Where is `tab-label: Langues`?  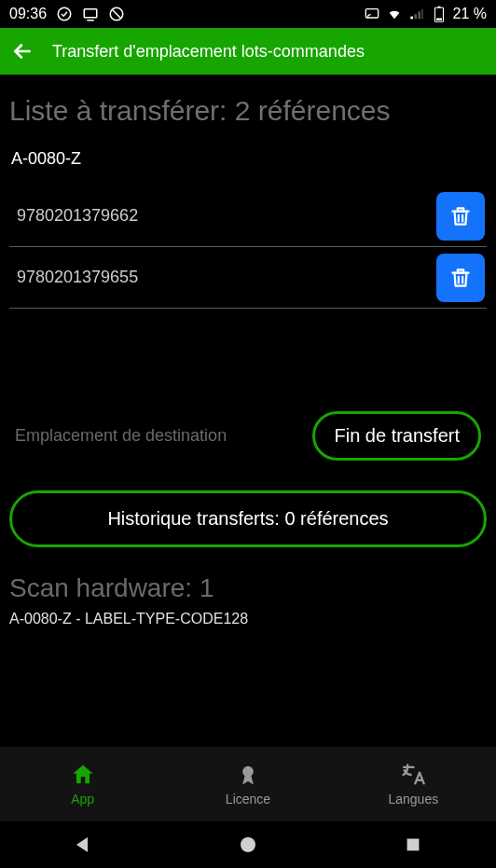 tab-label: Langues is located at coordinates (413, 799).